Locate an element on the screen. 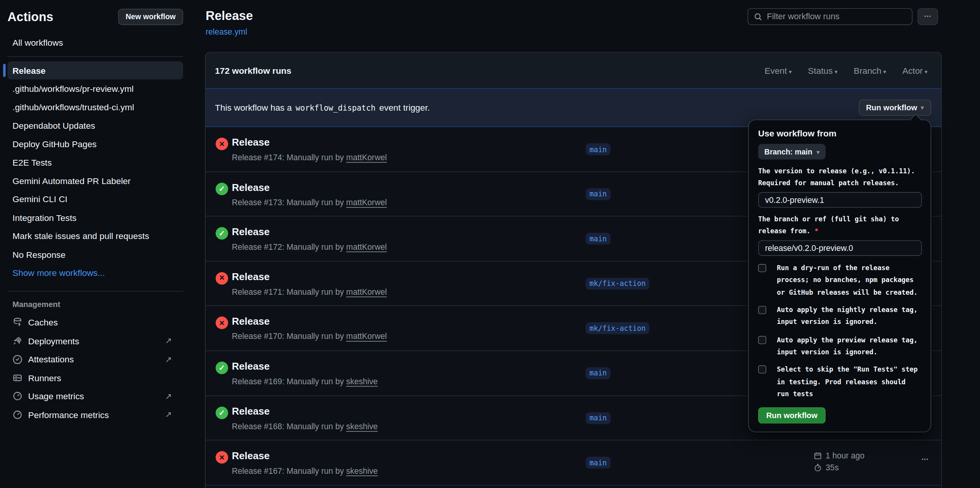  filter-actor: Actor▾ is located at coordinates (915, 70).